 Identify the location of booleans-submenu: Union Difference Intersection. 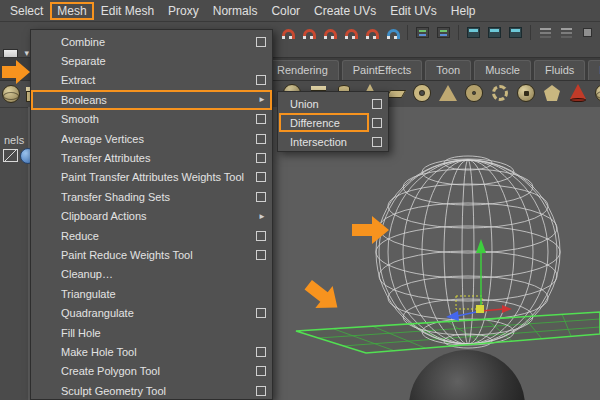
(333, 122).